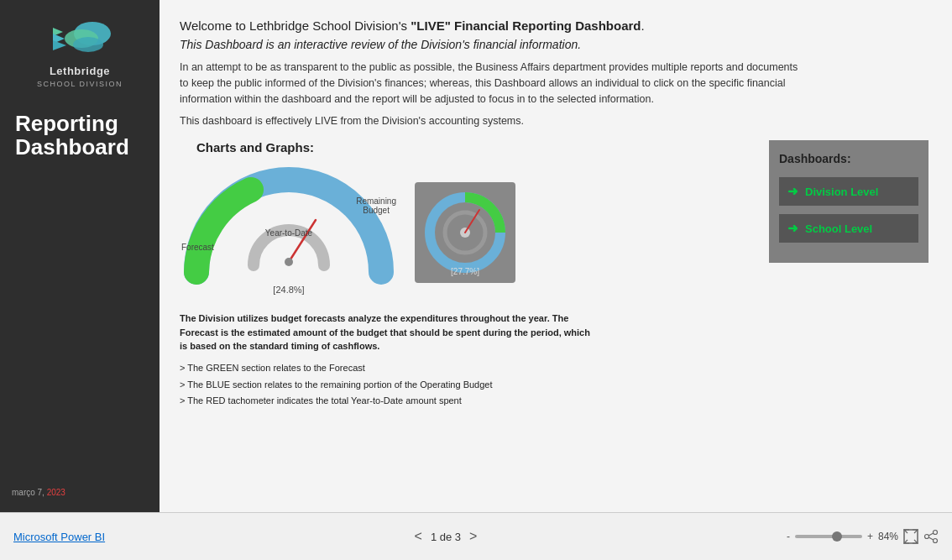 This screenshot has width=952, height=560. I want to click on page-next-button: >, so click(473, 536).